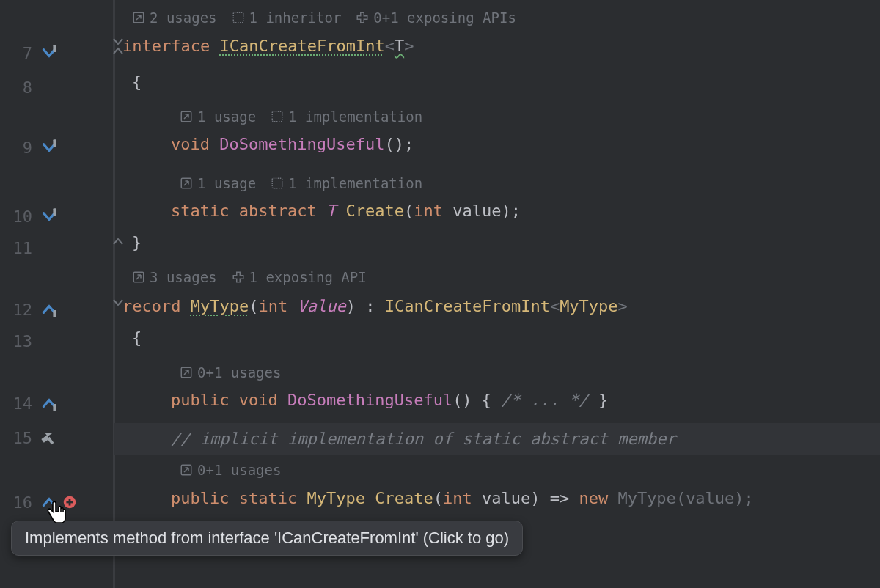  Describe the element at coordinates (497, 306) in the screenshot. I see `code-line: record MyType(int Value) : ICanCreateFro…` at that location.